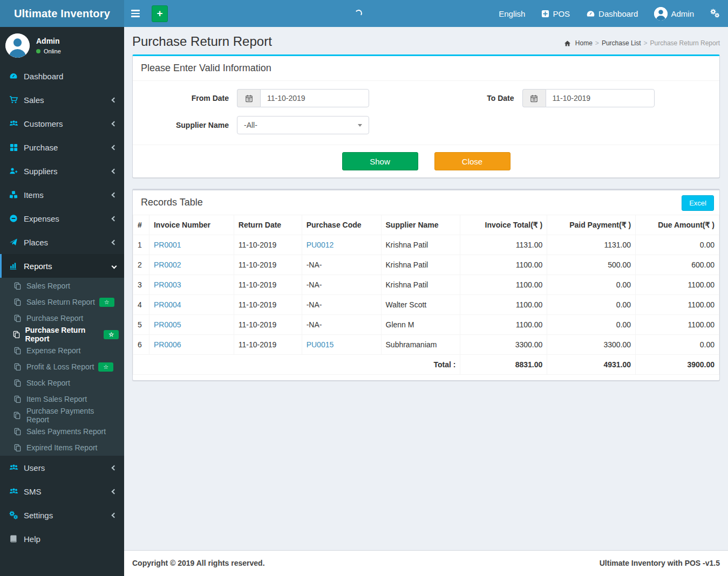 The image size is (728, 576). What do you see at coordinates (250, 125) in the screenshot?
I see `supplier-select-value: -All-` at bounding box center [250, 125].